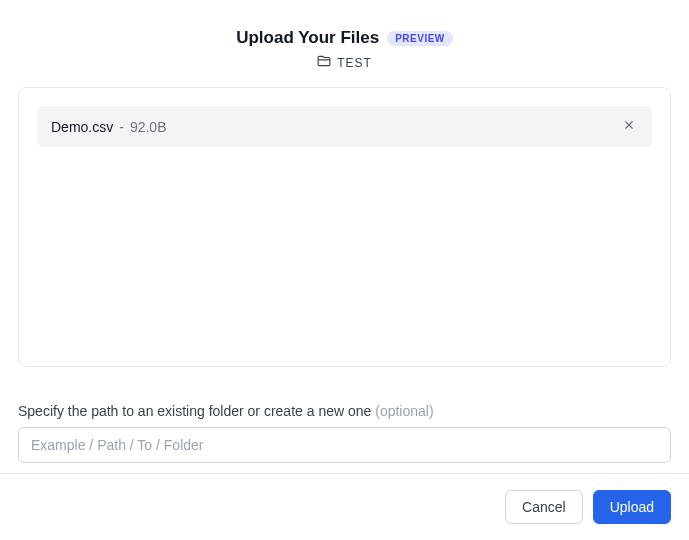 This screenshot has width=689, height=540. What do you see at coordinates (308, 38) in the screenshot?
I see `modal-title: Upload Your Files` at bounding box center [308, 38].